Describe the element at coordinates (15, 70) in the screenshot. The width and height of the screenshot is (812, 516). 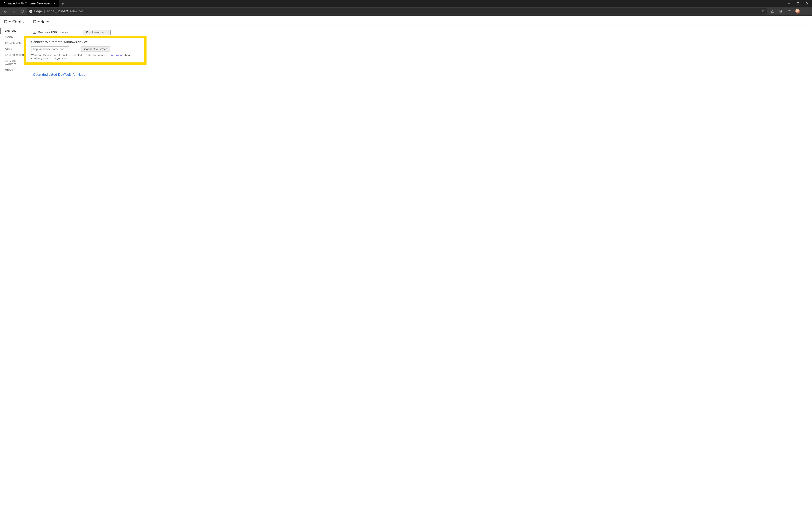
I see `sidebar-item-other: Other` at that location.